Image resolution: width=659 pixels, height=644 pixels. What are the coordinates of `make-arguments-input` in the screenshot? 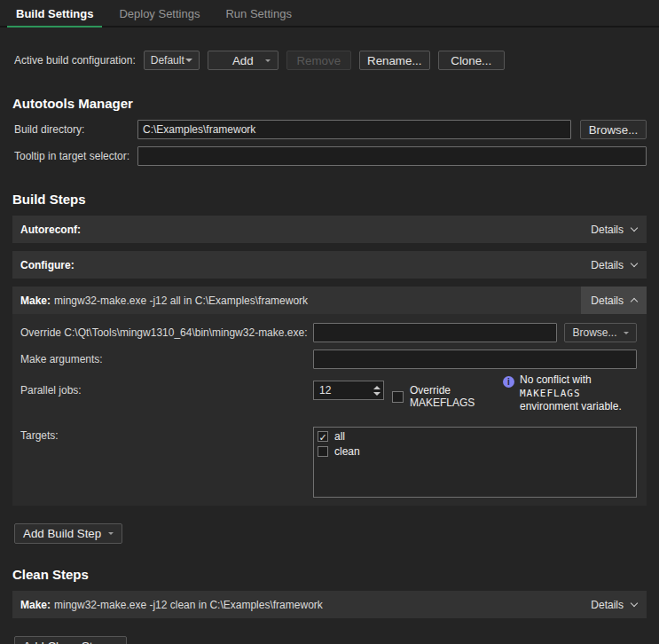 It's located at (475, 359).